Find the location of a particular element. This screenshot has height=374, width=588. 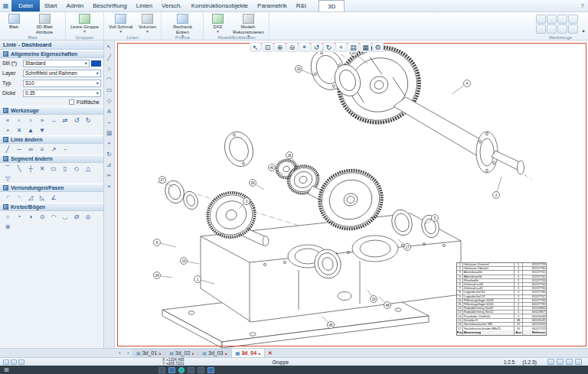

menu-tab: Linien is located at coordinates (144, 6).